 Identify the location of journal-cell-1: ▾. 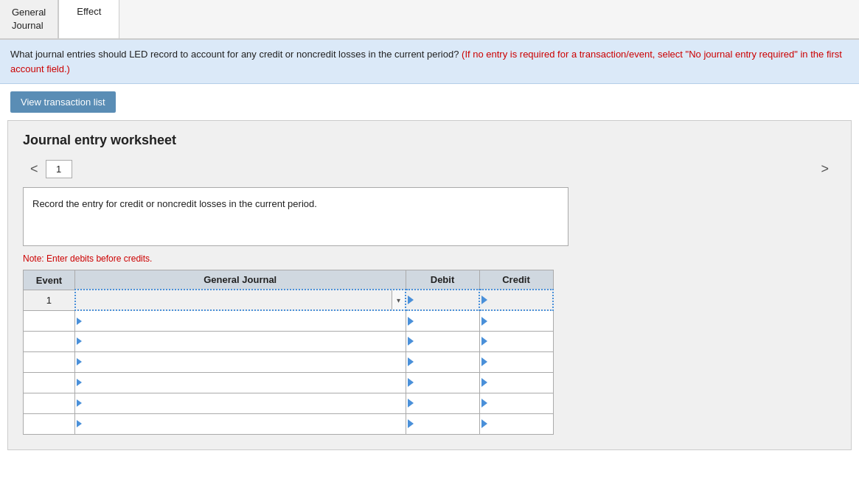
(240, 300).